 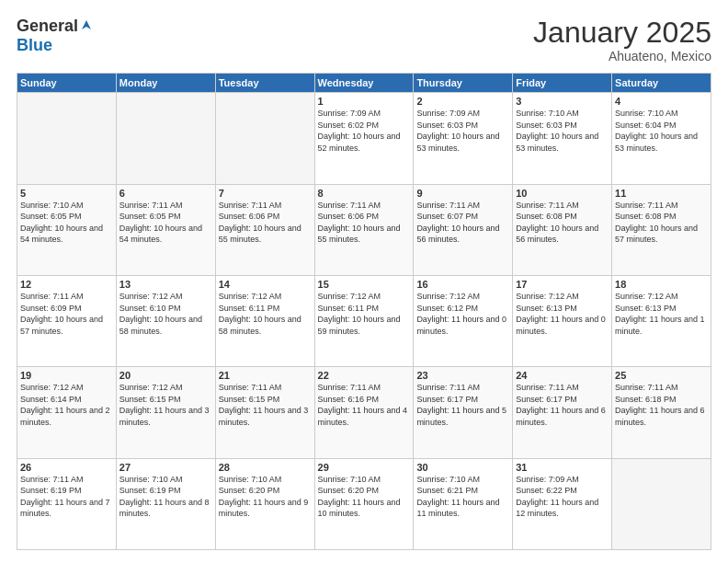 I want to click on table-row: 6Sunrise: 7:11 AMSunset: 6:05 PMDaylight…, so click(x=165, y=230).